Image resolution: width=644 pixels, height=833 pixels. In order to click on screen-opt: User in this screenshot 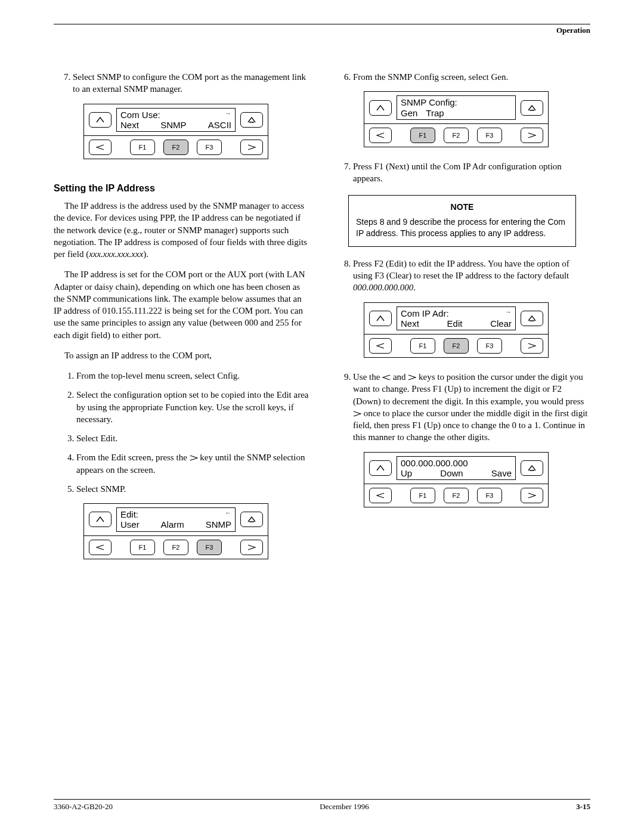, I will do `click(130, 525)`.